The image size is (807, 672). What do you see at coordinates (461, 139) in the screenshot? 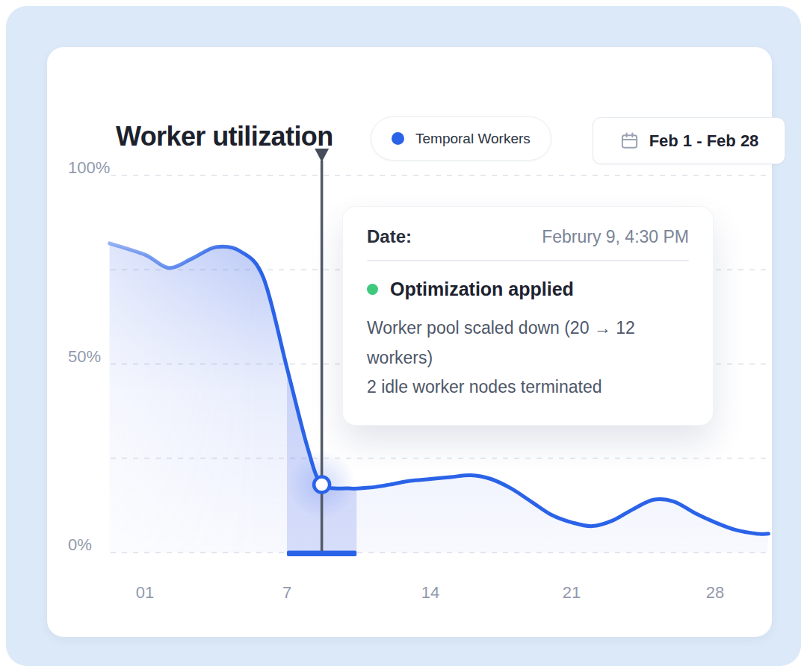
I see `legend-temporal-workers: Temporal Workers` at bounding box center [461, 139].